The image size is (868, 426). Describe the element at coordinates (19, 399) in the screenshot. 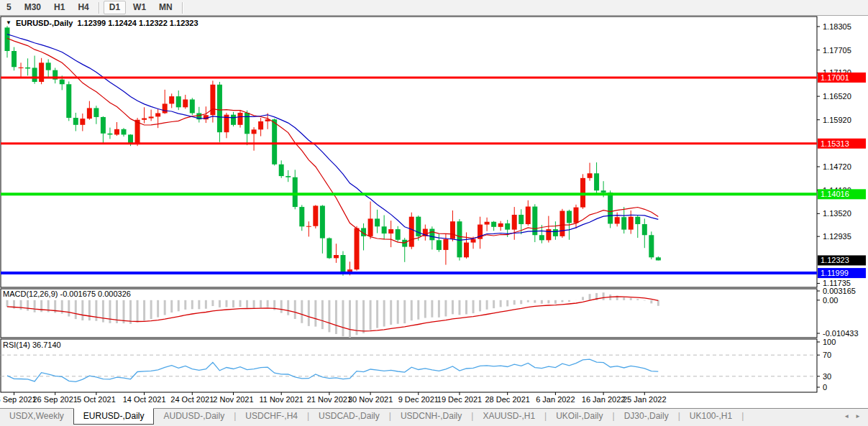

I see `date-tick-label: 16 Sep 2021` at that location.